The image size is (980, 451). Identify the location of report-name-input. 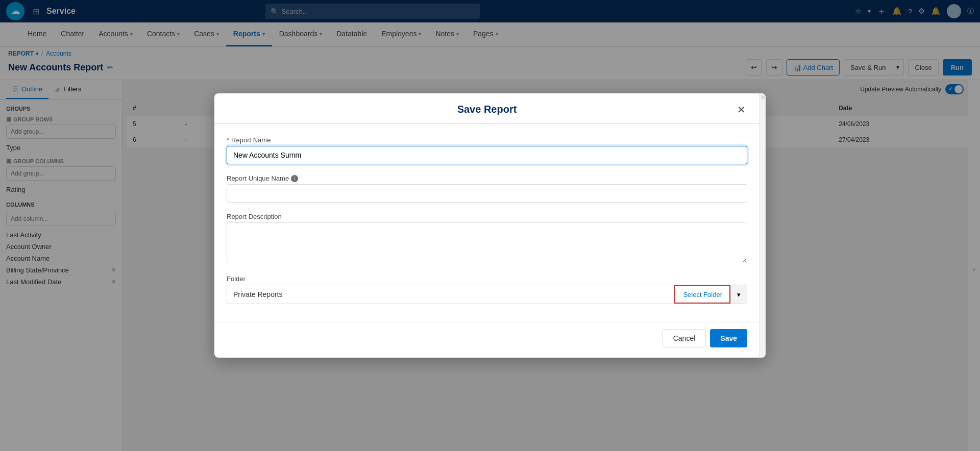
(487, 155).